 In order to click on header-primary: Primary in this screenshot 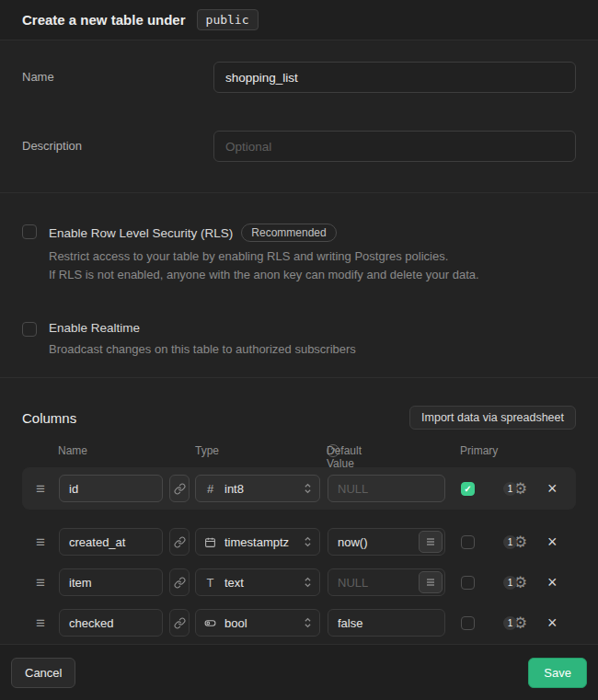, I will do `click(478, 451)`.